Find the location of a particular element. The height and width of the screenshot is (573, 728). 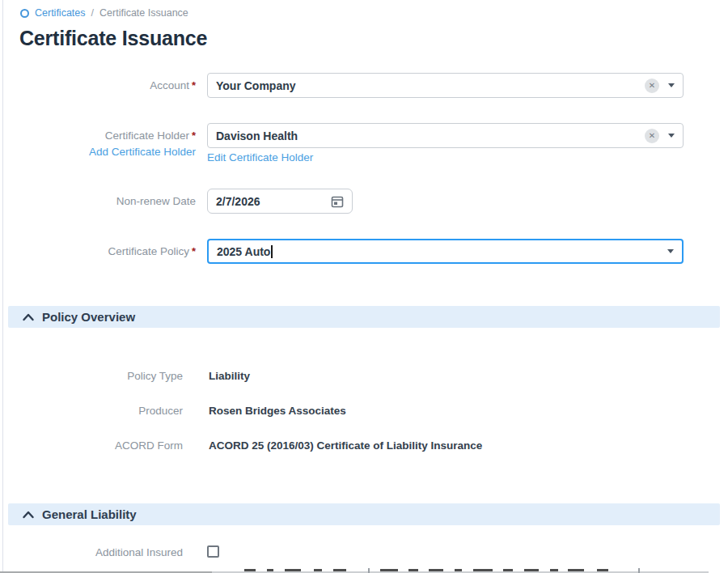

clipped-next-row is located at coordinates (364, 570).